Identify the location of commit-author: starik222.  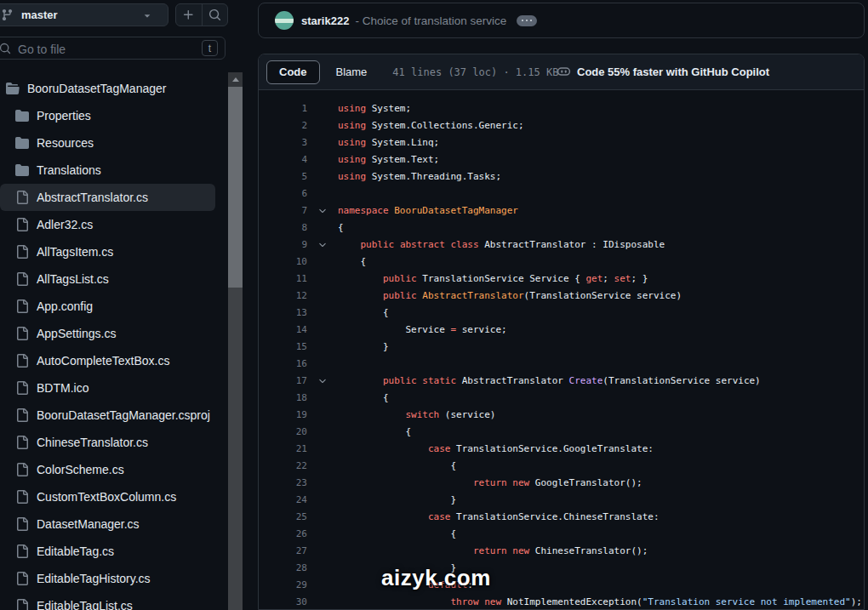
(325, 20).